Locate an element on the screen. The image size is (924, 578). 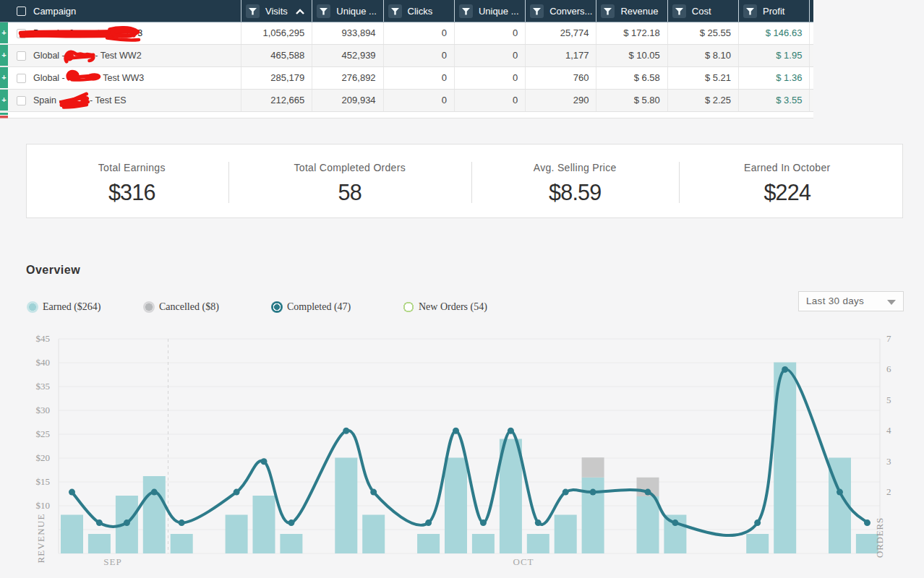
svg-text: 6 is located at coordinates (889, 368).